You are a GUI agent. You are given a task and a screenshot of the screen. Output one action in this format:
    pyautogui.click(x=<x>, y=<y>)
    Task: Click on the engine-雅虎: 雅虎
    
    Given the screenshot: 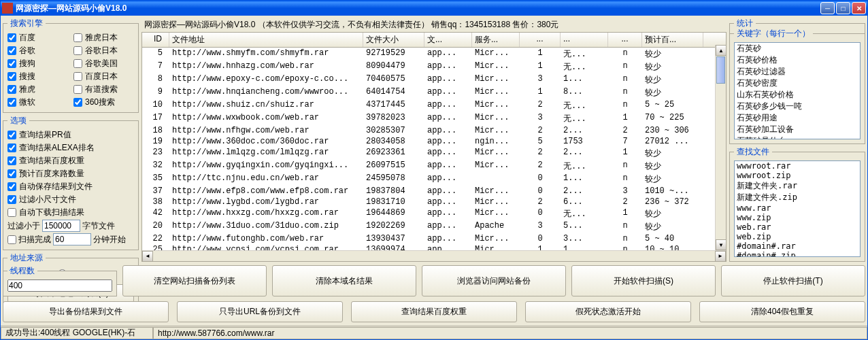 What is the action you would take?
    pyautogui.click(x=38, y=90)
    